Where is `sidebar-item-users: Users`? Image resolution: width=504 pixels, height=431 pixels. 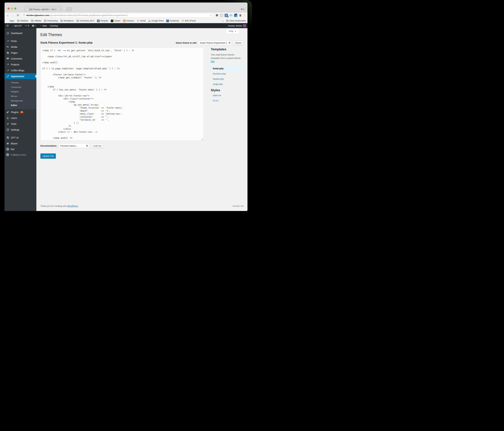 sidebar-item-users: Users is located at coordinates (20, 118).